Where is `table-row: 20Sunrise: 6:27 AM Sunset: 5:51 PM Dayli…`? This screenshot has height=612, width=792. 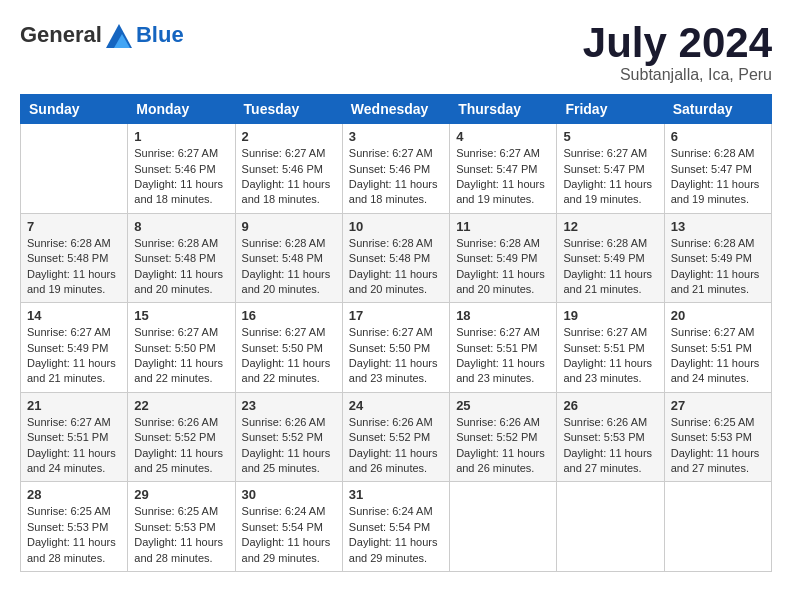
table-row: 20Sunrise: 6:27 AM Sunset: 5:51 PM Dayli… is located at coordinates (718, 348).